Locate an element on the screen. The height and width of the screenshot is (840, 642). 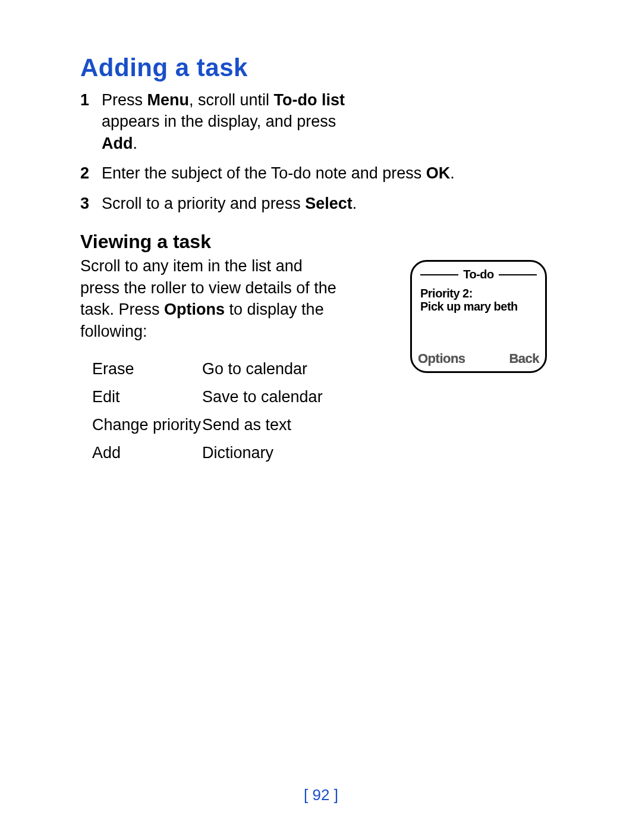
viewing-description: Scroll to any item in the list and press… is located at coordinates (211, 299).